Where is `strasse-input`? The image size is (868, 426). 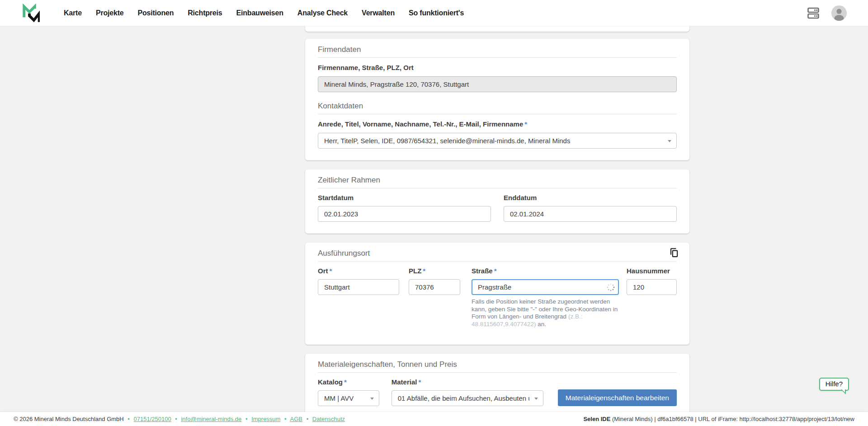
strasse-input is located at coordinates (545, 287).